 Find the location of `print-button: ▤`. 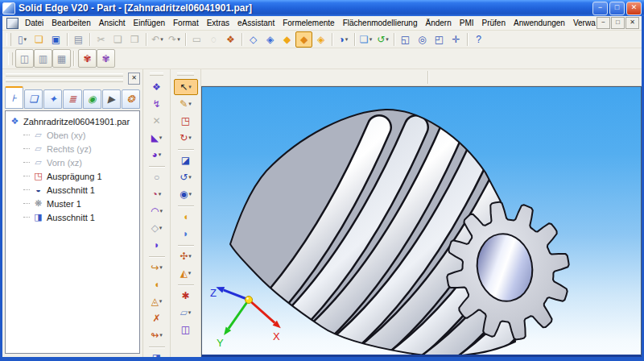

print-button: ▤ is located at coordinates (79, 39).